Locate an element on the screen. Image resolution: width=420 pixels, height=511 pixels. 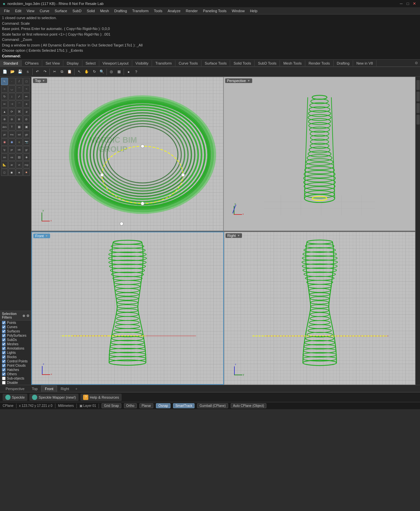
btab-perspective: Perspective is located at coordinates (15, 389).